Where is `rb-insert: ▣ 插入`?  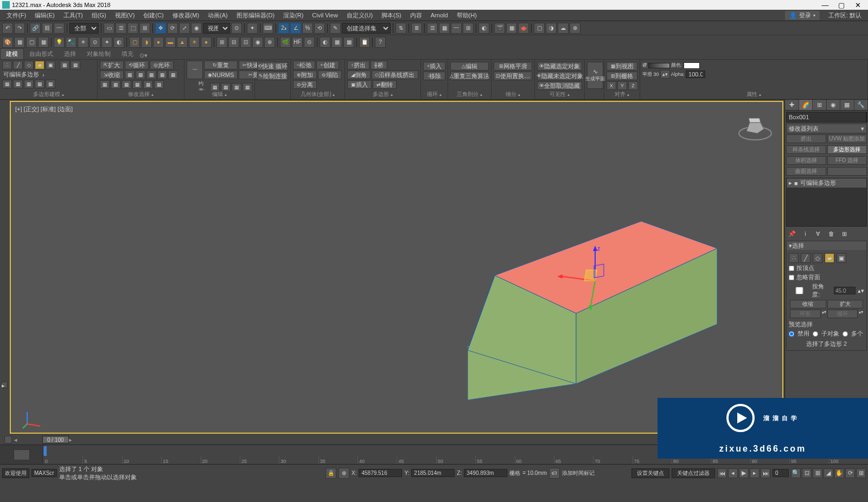
rb-insert: ▣ 插入 is located at coordinates (359, 85).